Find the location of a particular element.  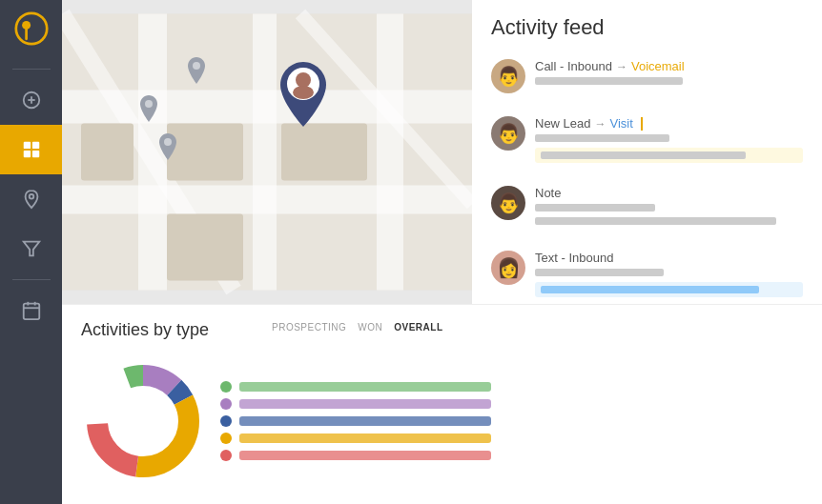

feed-title-row: Note is located at coordinates (669, 192).